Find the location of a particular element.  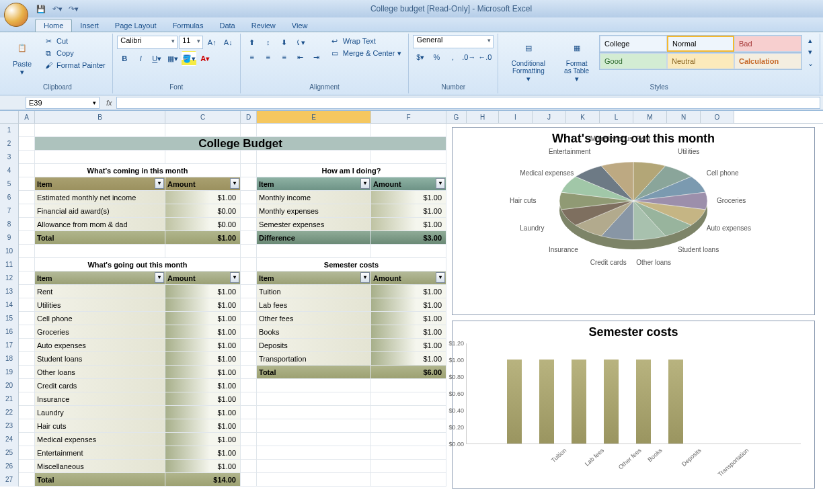

table-header: Amount▾ is located at coordinates (203, 278).